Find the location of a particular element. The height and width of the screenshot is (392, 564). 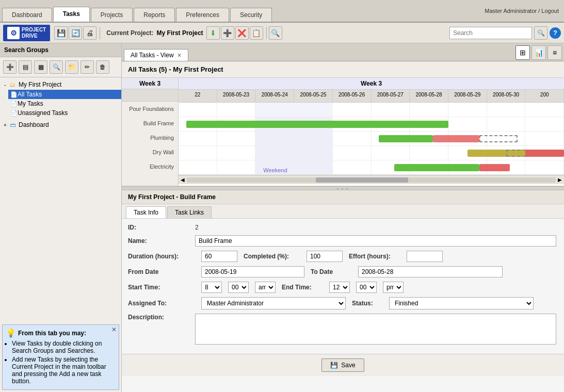

add-task-button: ➕ is located at coordinates (228, 33).